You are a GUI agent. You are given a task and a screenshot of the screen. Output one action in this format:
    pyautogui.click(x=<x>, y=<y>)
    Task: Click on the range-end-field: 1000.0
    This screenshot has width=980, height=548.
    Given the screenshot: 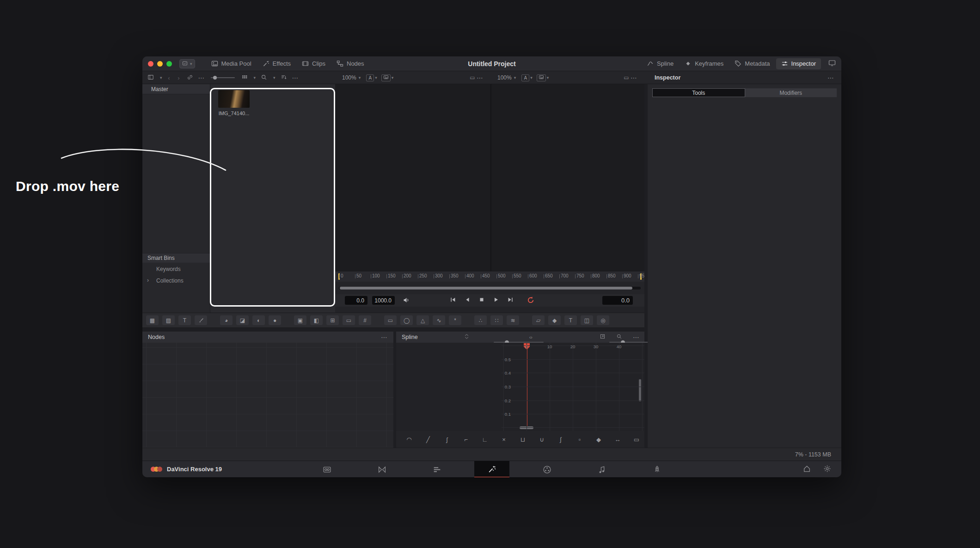 What is the action you would take?
    pyautogui.click(x=384, y=301)
    